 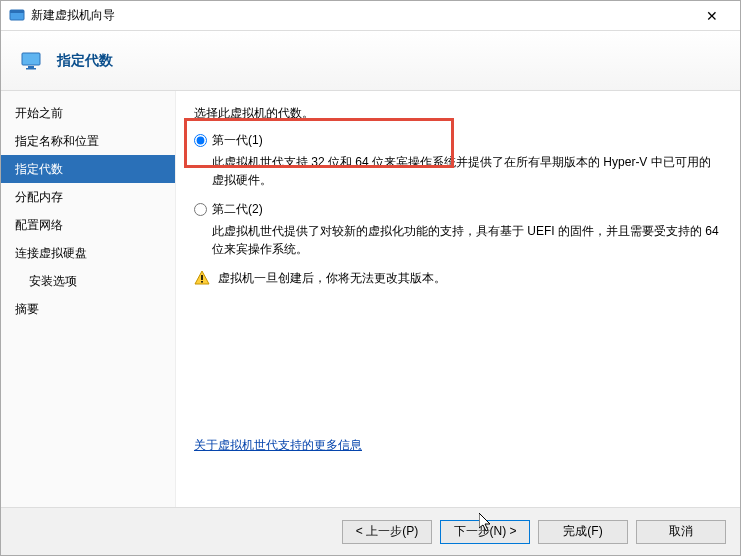 What do you see at coordinates (458, 140) in the screenshot?
I see `gen1-radio-row: 第一代(1)` at bounding box center [458, 140].